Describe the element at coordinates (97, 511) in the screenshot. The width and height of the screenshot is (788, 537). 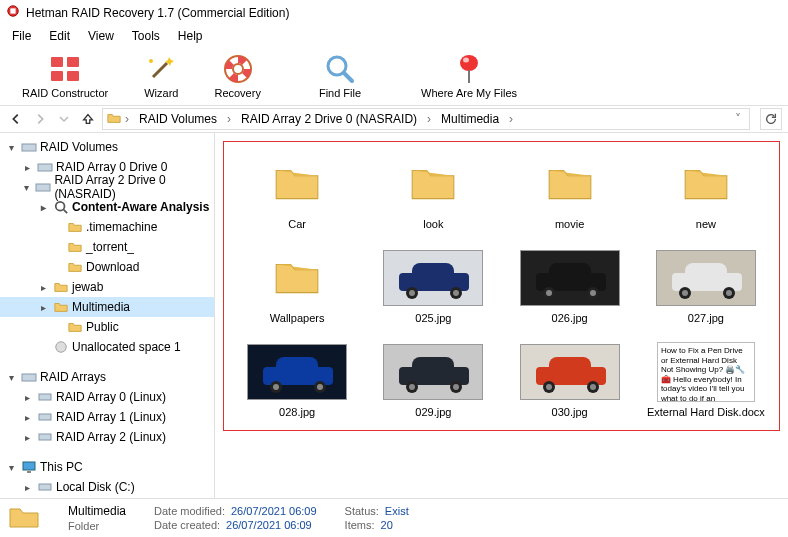
I see `status-name: Multimedia` at that location.